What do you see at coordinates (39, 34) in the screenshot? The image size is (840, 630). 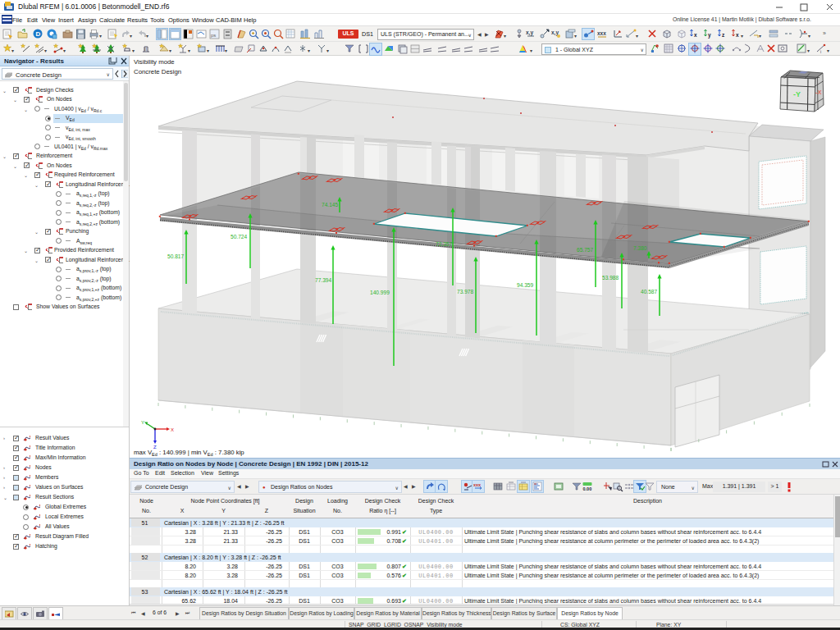 I see `svg-text: D` at bounding box center [39, 34].